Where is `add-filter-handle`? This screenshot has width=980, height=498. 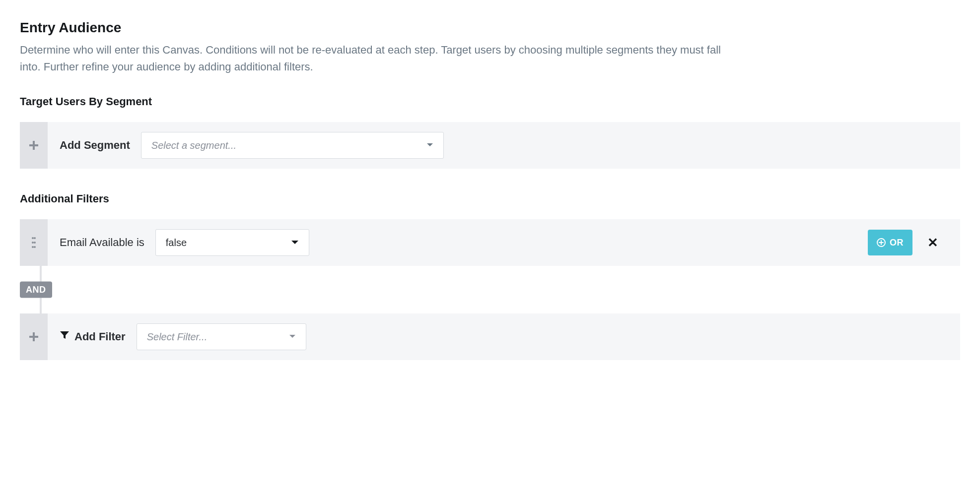
add-filter-handle is located at coordinates (34, 337).